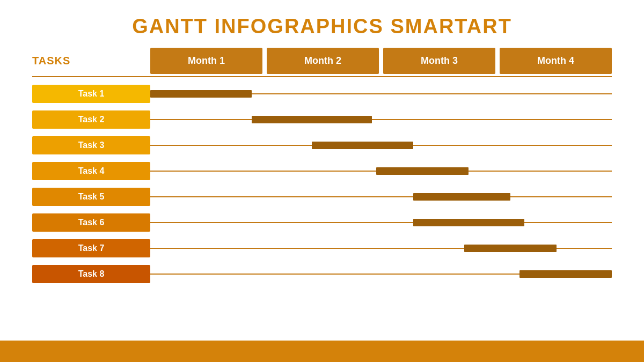  Describe the element at coordinates (381, 61) in the screenshot. I see `month-headers: Month 1Month 2Month 3Month 4` at that location.